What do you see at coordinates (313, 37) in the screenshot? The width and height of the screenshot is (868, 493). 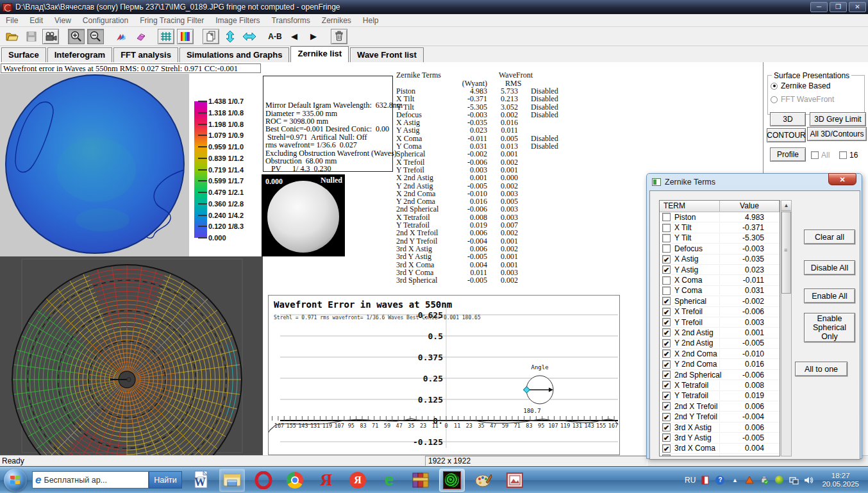 I see `next-icon: ▶` at bounding box center [313, 37].